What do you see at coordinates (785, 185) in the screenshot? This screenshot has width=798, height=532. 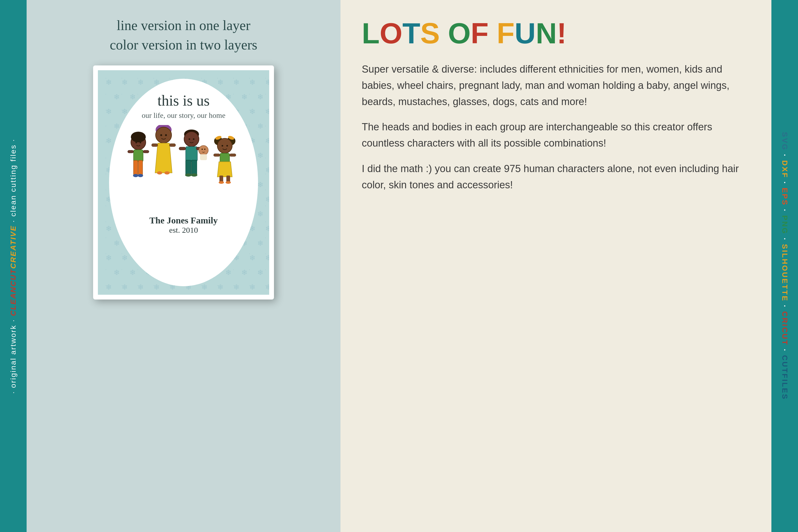 I see `dot2: ·` at bounding box center [785, 185].